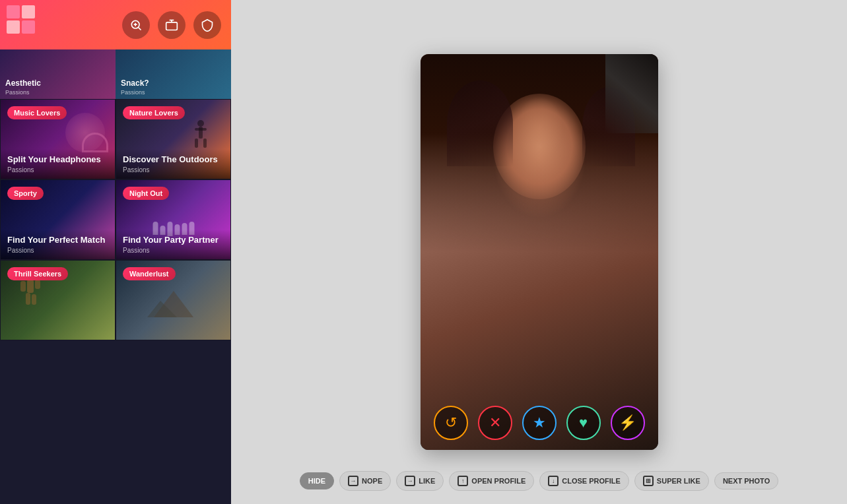 This screenshot has width=847, height=504. I want to click on rewind-button: ↺, so click(451, 423).